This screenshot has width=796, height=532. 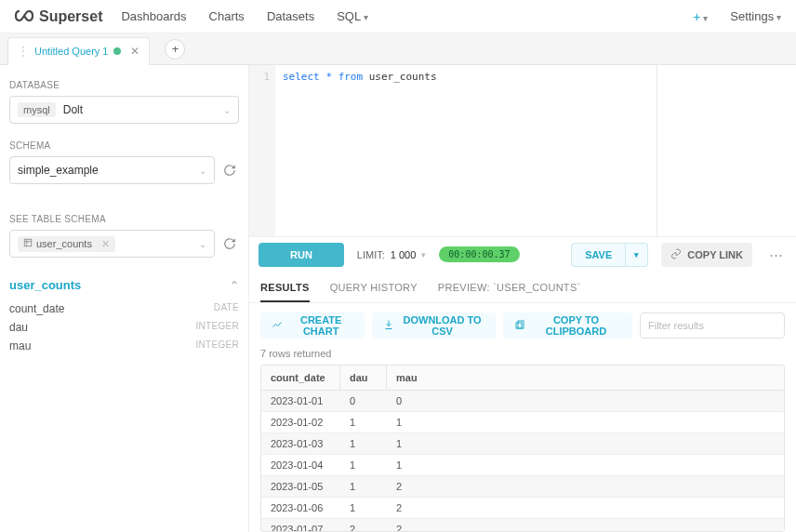 What do you see at coordinates (112, 170) in the screenshot?
I see `schema-select: simple_example ⌄` at bounding box center [112, 170].